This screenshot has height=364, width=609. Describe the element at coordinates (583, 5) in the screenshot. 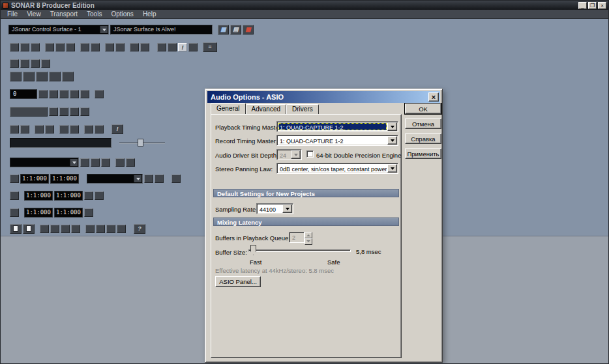

I see `minimize-button: _` at that location.